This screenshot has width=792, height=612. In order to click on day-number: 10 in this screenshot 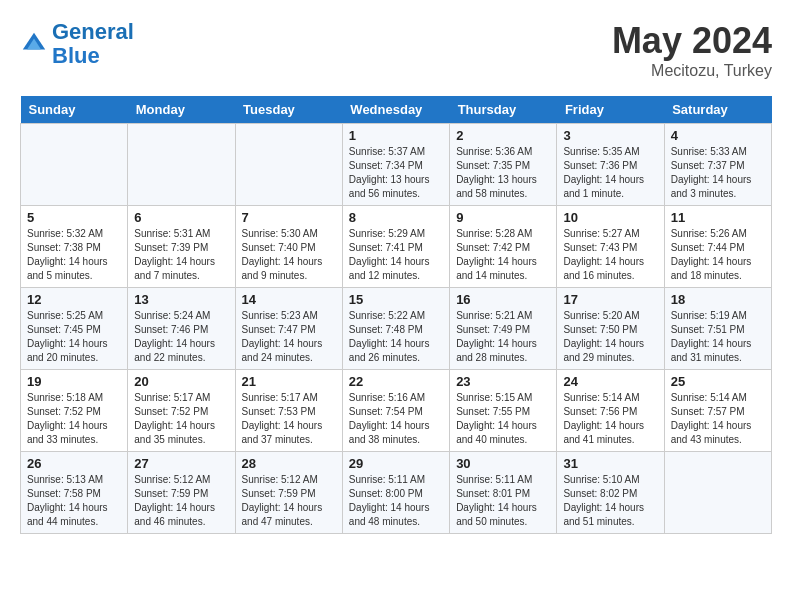, I will do `click(610, 218)`.